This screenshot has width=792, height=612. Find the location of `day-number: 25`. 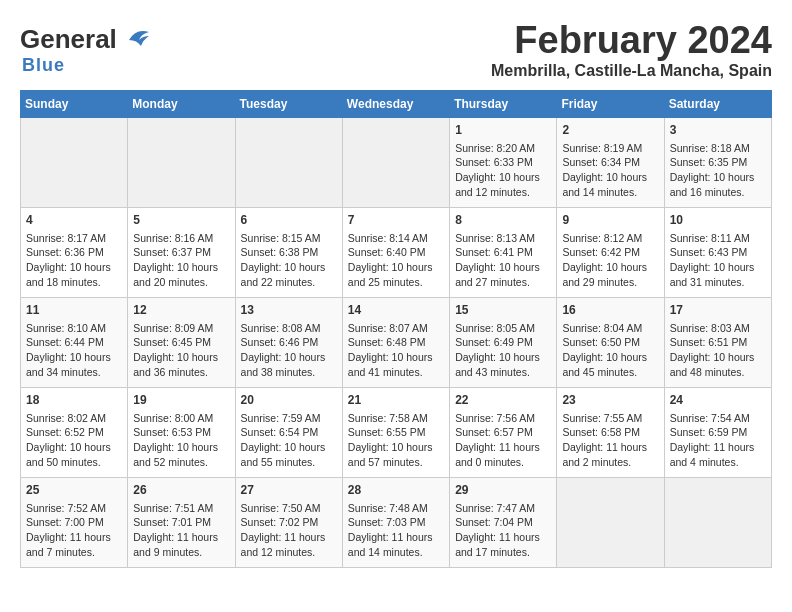

day-number: 25 is located at coordinates (74, 490).